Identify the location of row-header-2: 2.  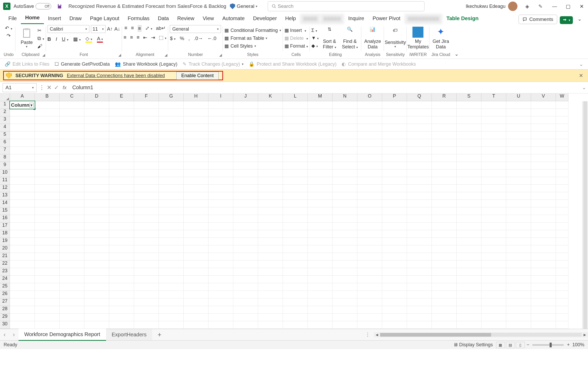
(5, 112).